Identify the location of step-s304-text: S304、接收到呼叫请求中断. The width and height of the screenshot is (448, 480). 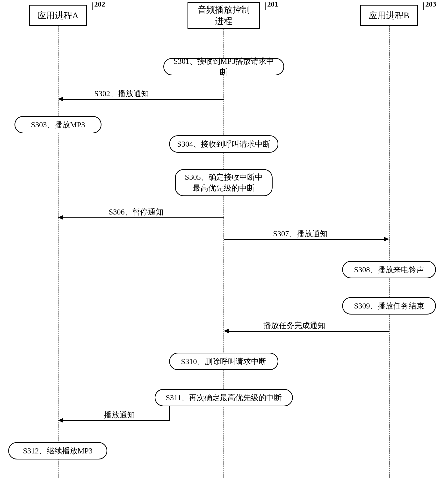
(224, 144).